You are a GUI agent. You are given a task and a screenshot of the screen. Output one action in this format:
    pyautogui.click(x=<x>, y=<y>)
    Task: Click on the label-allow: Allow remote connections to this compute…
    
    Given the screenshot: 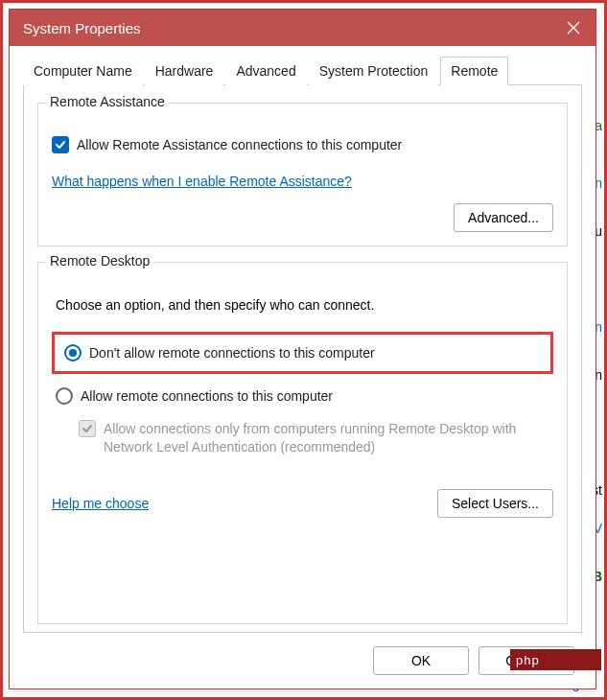 What is the action you would take?
    pyautogui.click(x=207, y=396)
    